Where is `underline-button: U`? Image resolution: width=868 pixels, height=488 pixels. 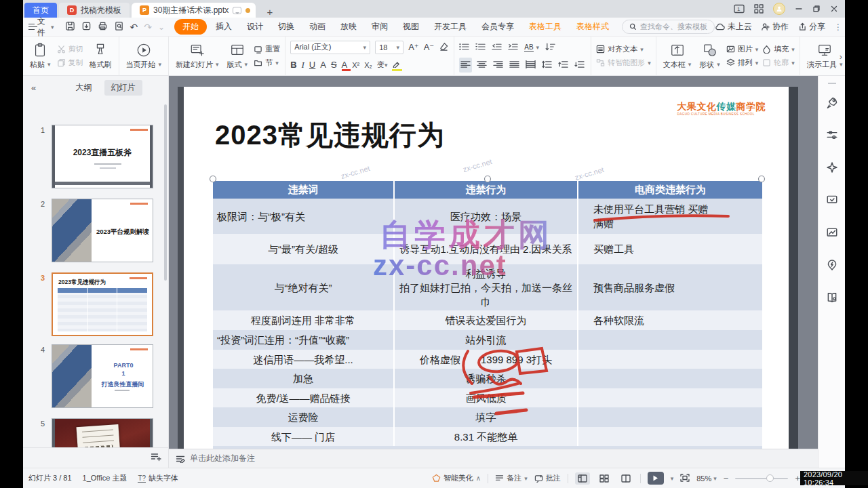 underline-button: U is located at coordinates (312, 65).